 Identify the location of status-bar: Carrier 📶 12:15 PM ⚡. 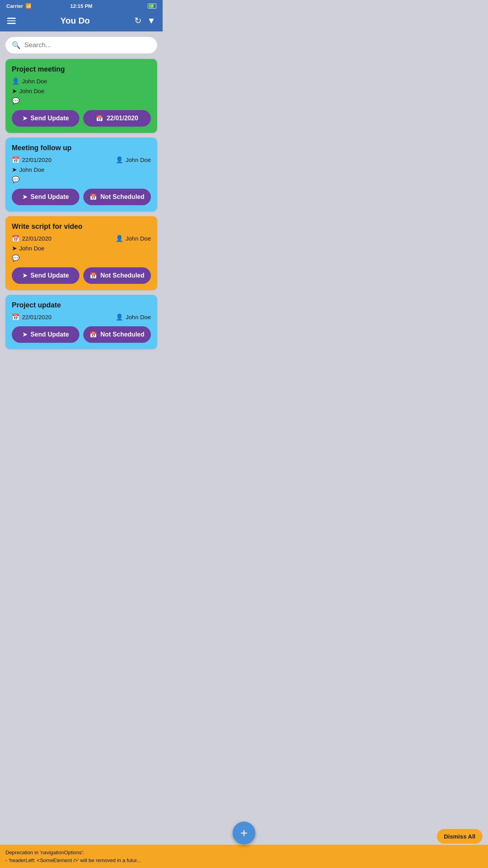
(81, 6).